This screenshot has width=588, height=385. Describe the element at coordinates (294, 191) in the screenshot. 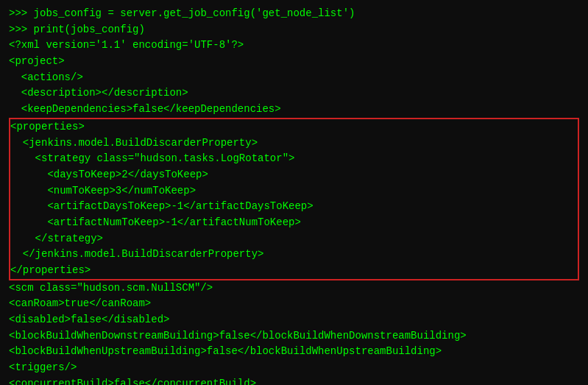

I see `line-12: <numToKeep>3</numToKeep>` at that location.